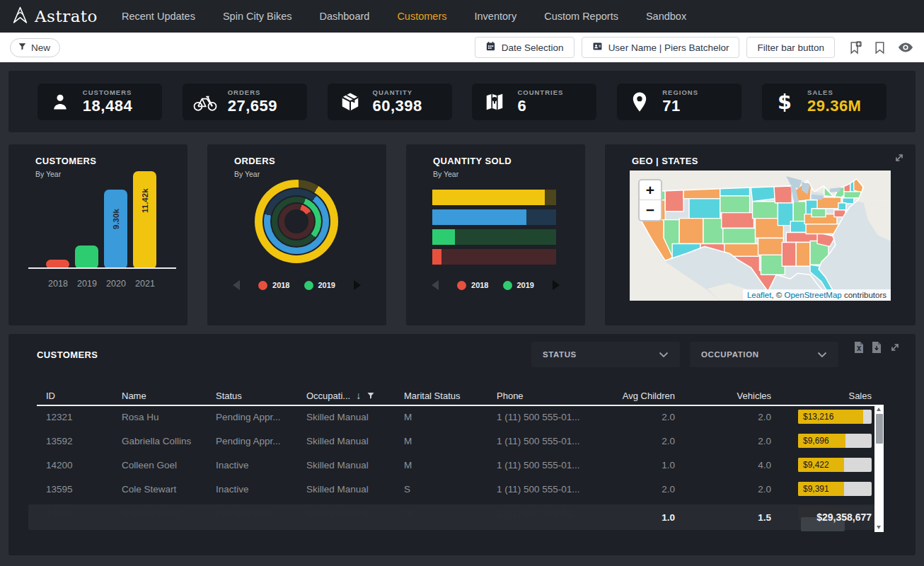 This screenshot has width=924, height=566. Describe the element at coordinates (168, 396) in the screenshot. I see `col-header-name: Name` at that location.